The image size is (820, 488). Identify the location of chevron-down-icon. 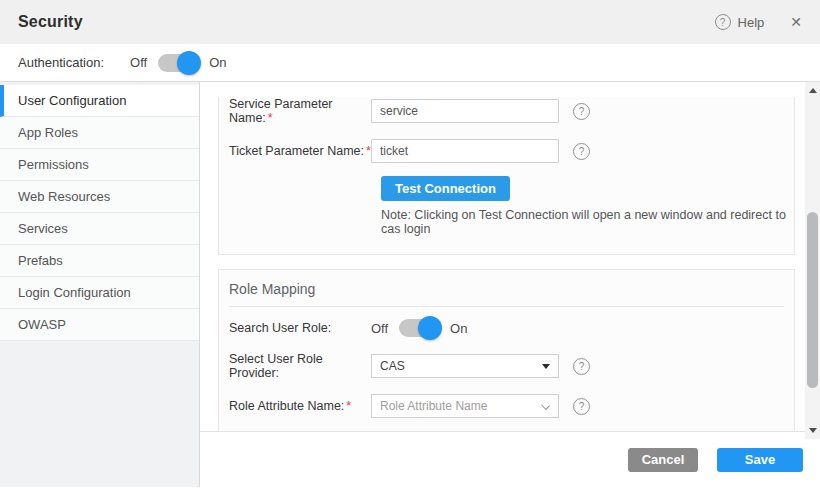
(546, 406).